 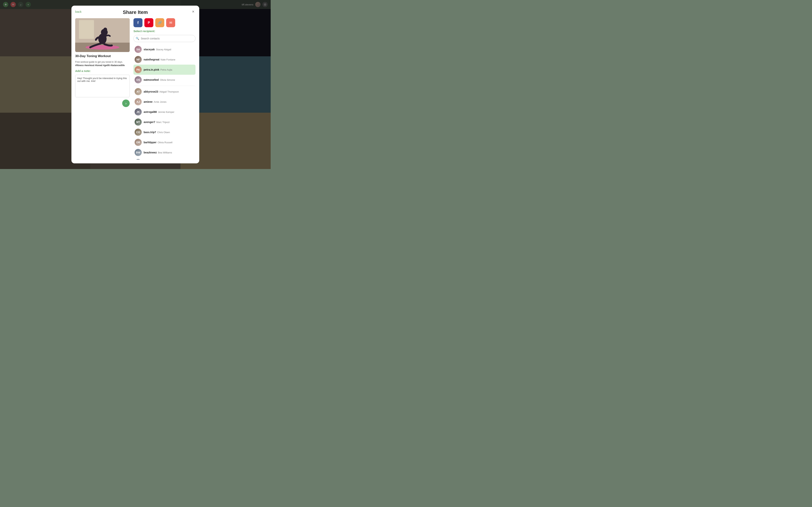 What do you see at coordinates (103, 35) in the screenshot?
I see `item-image` at bounding box center [103, 35].